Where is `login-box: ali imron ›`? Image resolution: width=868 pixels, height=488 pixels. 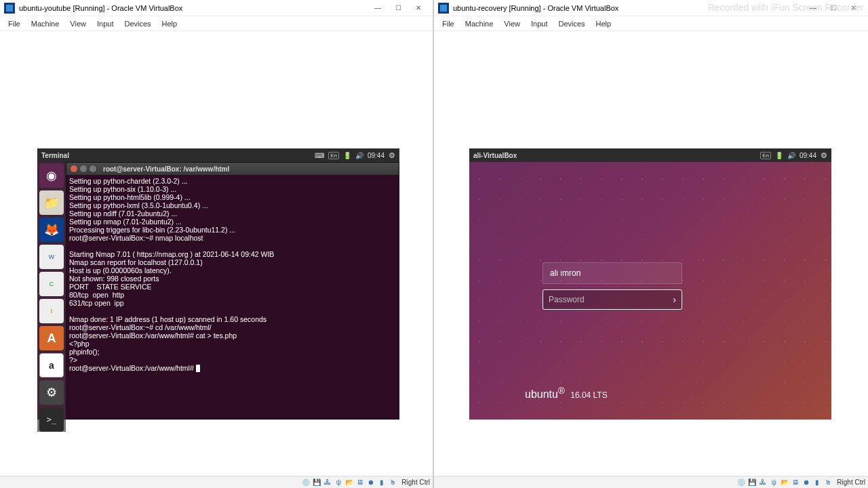 login-box: ali imron › is located at coordinates (612, 286).